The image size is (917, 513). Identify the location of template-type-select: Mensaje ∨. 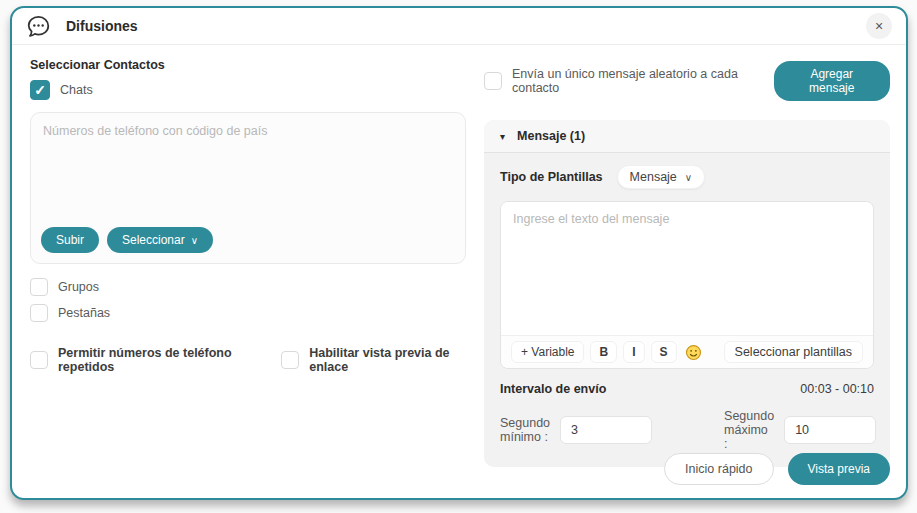
(662, 177).